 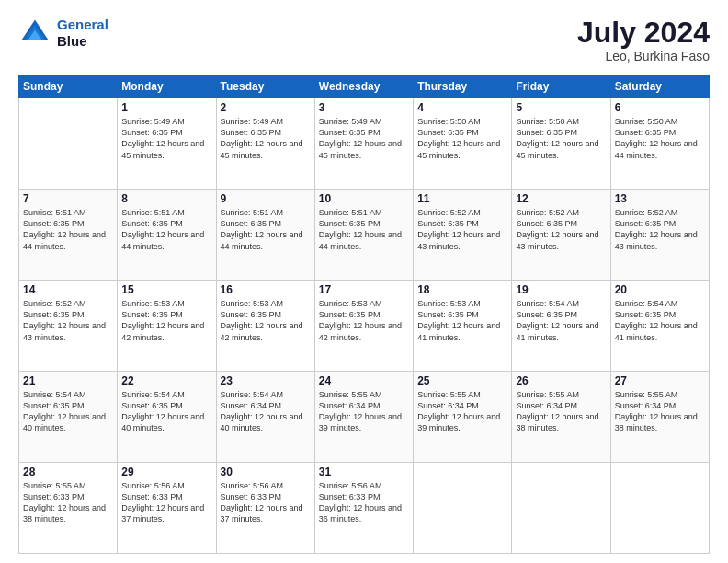 I want to click on weekday-header: Tuesday, so click(x=265, y=86).